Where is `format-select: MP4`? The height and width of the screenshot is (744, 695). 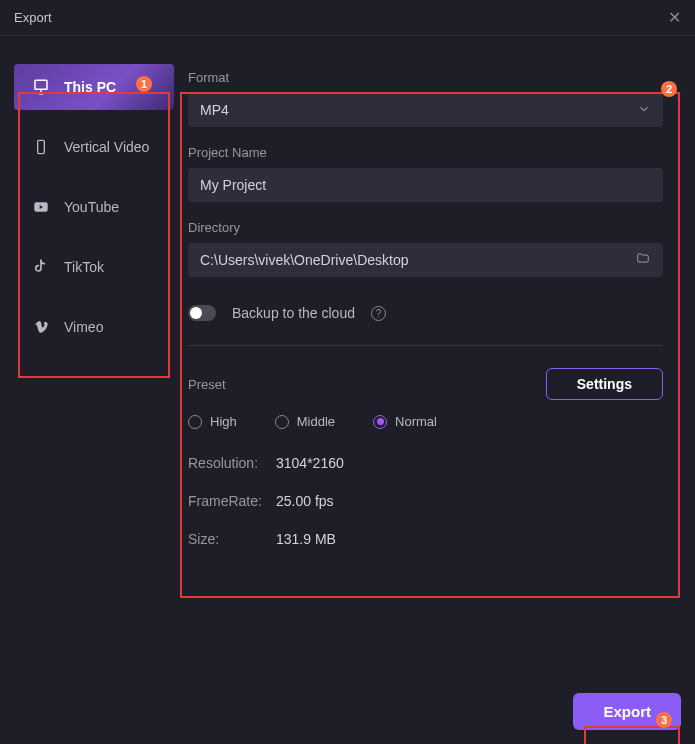
format-select: MP4 is located at coordinates (426, 110).